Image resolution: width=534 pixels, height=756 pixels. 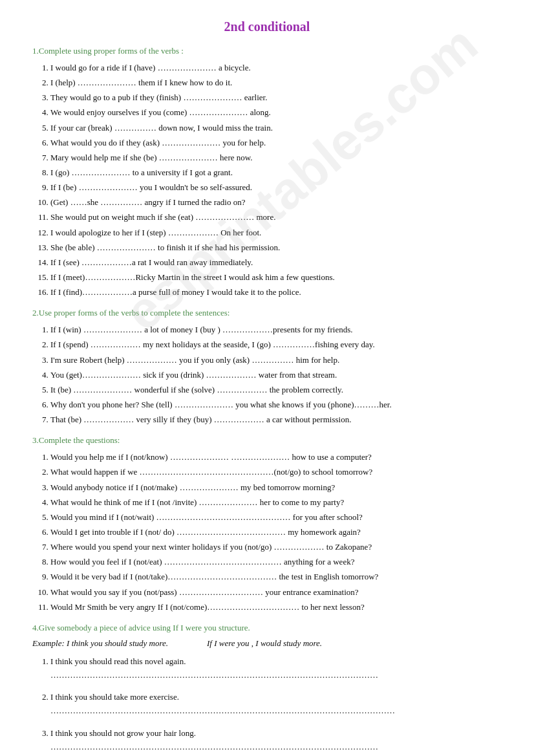 I want to click on list-item: She (be able) ………………… to finish it if sh…, so click(x=276, y=248).